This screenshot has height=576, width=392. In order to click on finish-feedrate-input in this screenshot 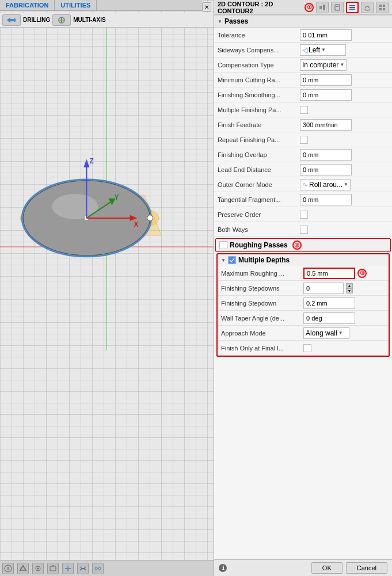, I will do `click(326, 125)`.